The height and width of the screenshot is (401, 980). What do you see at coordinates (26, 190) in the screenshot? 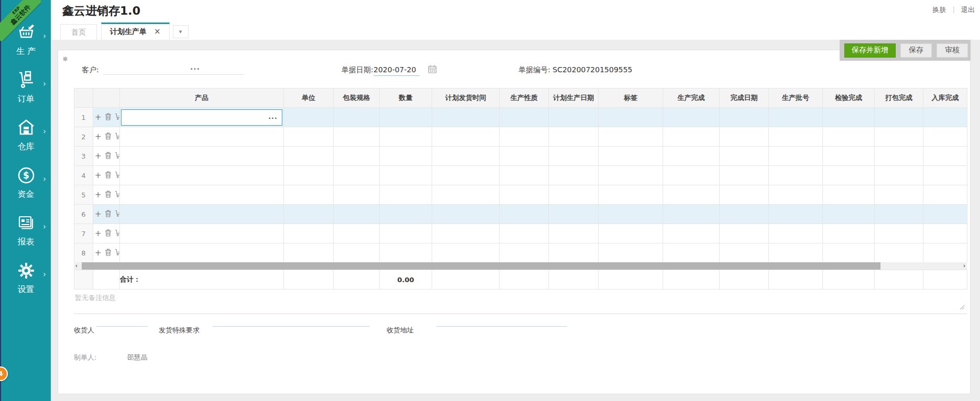
I see `sidebar-item-4: $›资金` at bounding box center [26, 190].